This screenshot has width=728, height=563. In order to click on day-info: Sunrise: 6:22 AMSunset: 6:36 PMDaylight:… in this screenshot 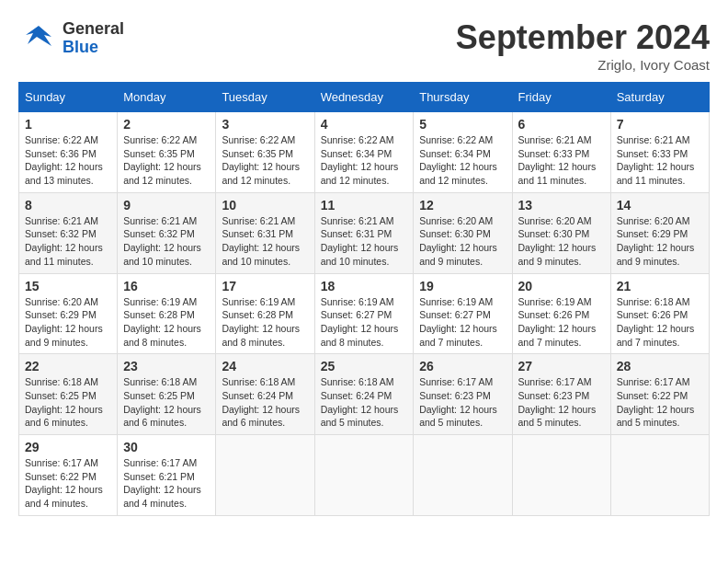, I will do `click(68, 160)`.